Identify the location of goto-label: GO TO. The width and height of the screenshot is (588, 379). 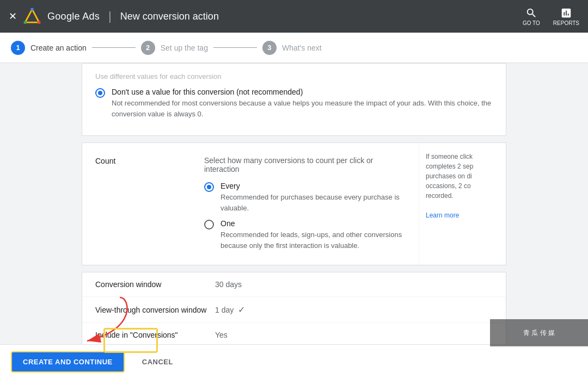
(531, 23).